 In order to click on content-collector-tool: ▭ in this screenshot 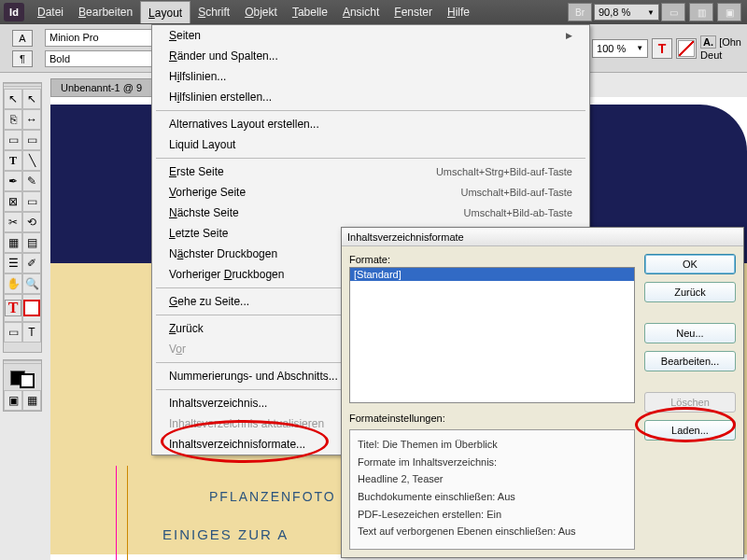, I will do `click(13, 140)`.